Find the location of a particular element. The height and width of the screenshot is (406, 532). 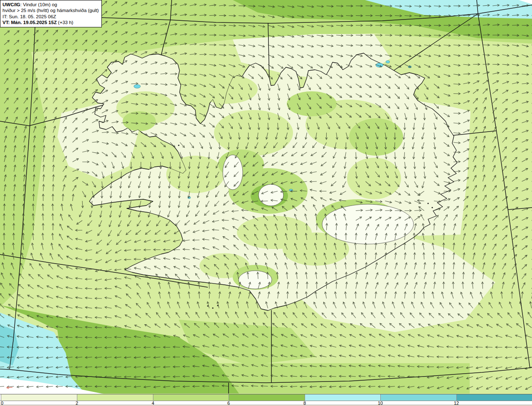

legend-line-inittime: IT: Sun. 18. 05. 2025 06Z is located at coordinates (51, 17).